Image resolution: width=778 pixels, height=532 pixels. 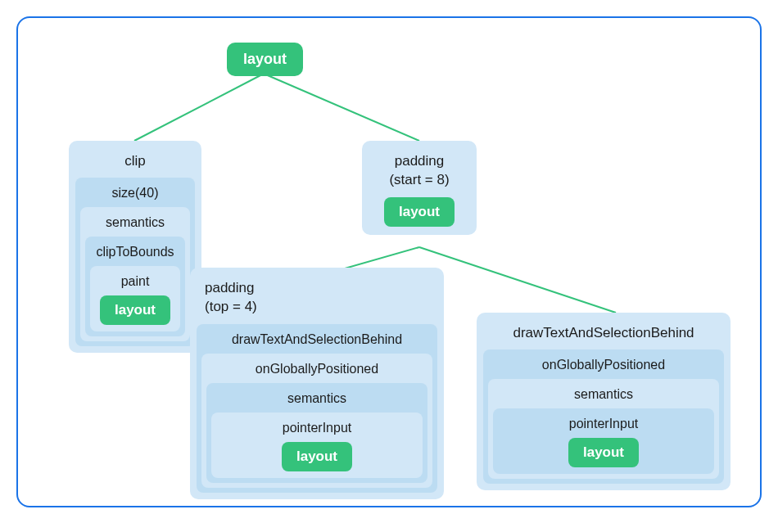 I want to click on size-layer: size(40) semantics clipToBounds paint la…, so click(x=135, y=262).